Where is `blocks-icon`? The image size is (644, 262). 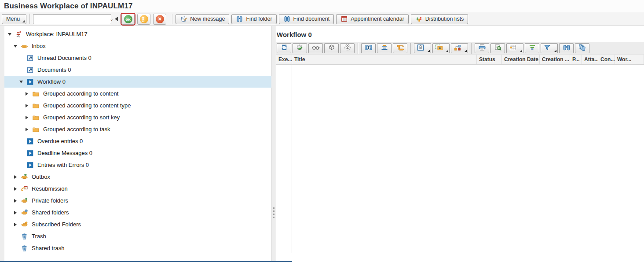 blocks-icon is located at coordinates (457, 48).